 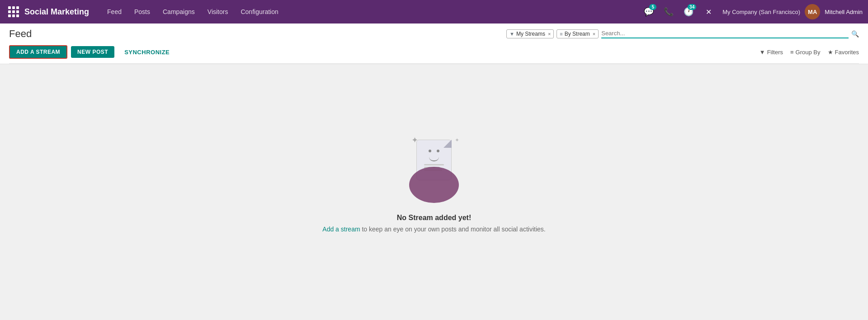 What do you see at coordinates (341, 229) in the screenshot?
I see `add-stream-link: Add a stream` at bounding box center [341, 229].